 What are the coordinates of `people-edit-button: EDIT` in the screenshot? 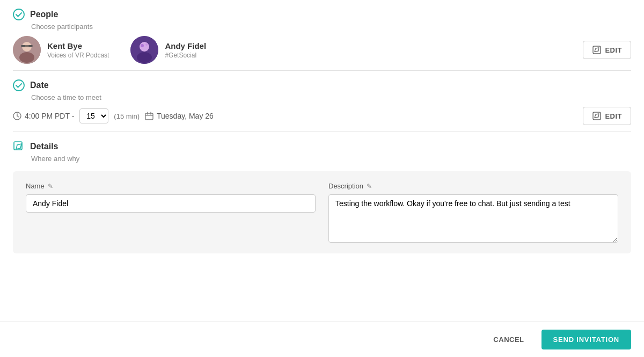 It's located at (607, 50).